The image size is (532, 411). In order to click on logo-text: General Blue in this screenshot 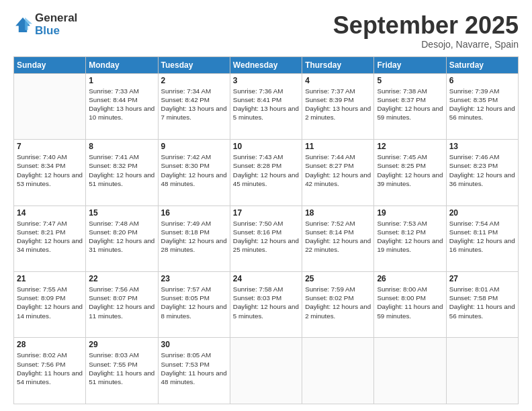, I will do `click(56, 24)`.